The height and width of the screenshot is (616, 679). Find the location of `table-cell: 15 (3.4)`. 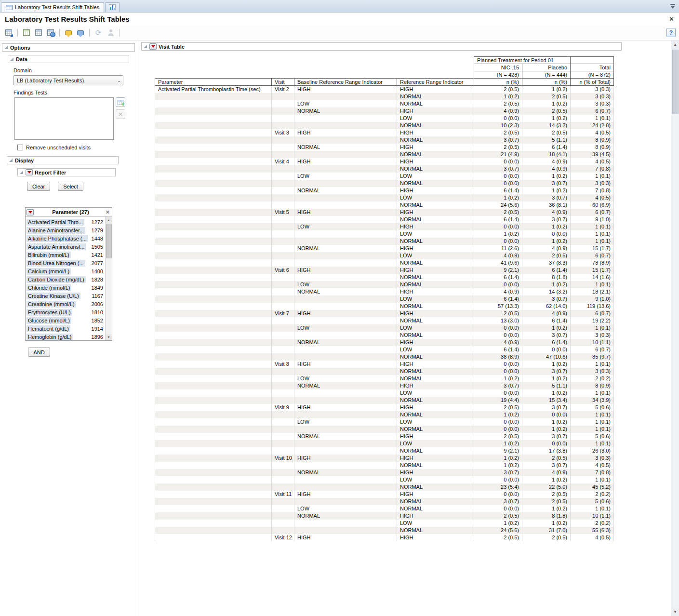

table-cell: 15 (3.4) is located at coordinates (546, 400).